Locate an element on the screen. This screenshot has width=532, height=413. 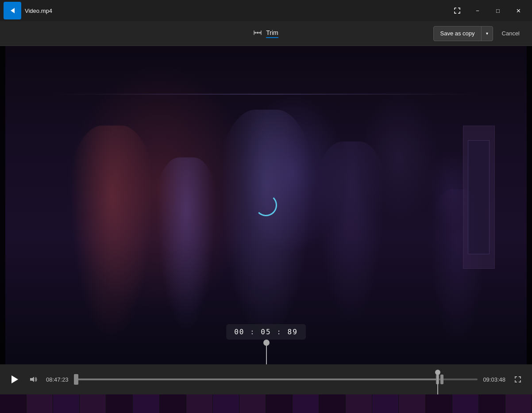
trim-left-handle is located at coordinates (76, 379).